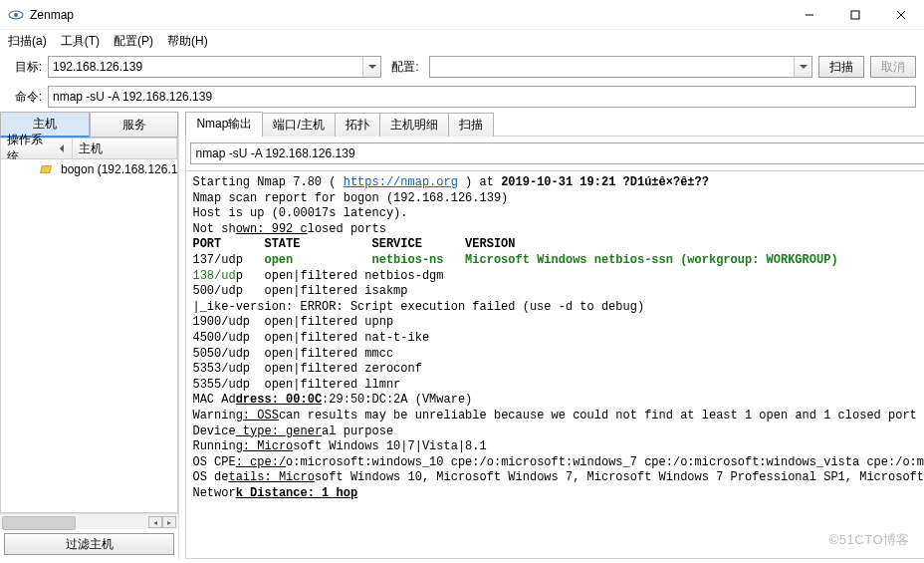 The height and width of the screenshot is (563, 924). Describe the element at coordinates (621, 67) in the screenshot. I see `profile-combo` at that location.